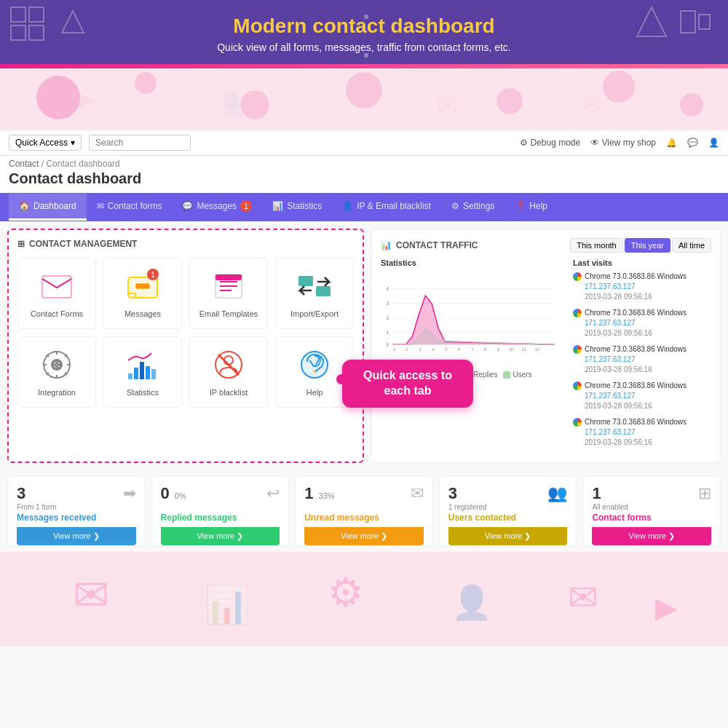  Describe the element at coordinates (143, 314) in the screenshot. I see `tile-messages-label: Messages` at that location.